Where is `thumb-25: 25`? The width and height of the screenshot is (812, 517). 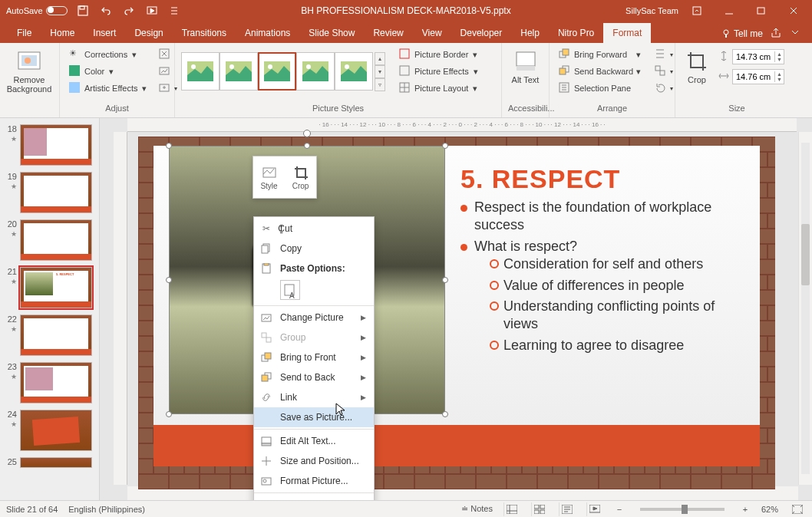
thumb-25: 25 is located at coordinates (49, 463).